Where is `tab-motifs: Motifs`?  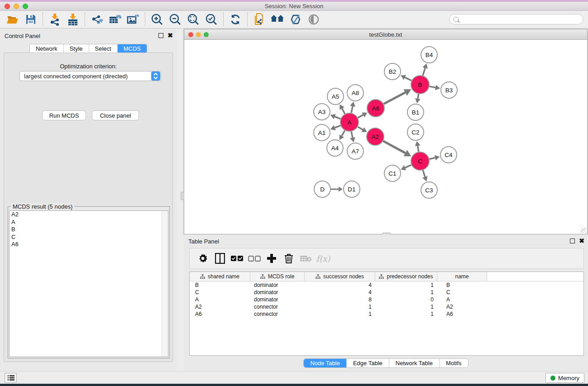 tab-motifs: Motifs is located at coordinates (454, 363).